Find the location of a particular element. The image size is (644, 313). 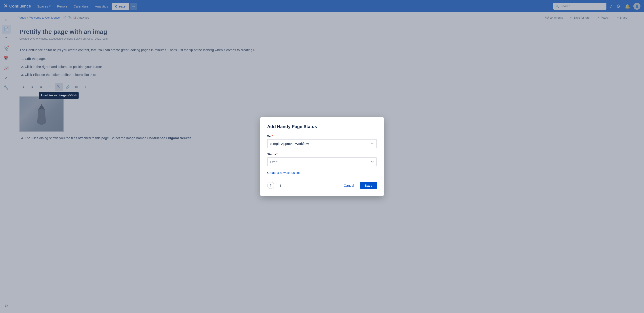

modal-dialog: Add Handy Page Status Set * Simple Appro… is located at coordinates (322, 157).